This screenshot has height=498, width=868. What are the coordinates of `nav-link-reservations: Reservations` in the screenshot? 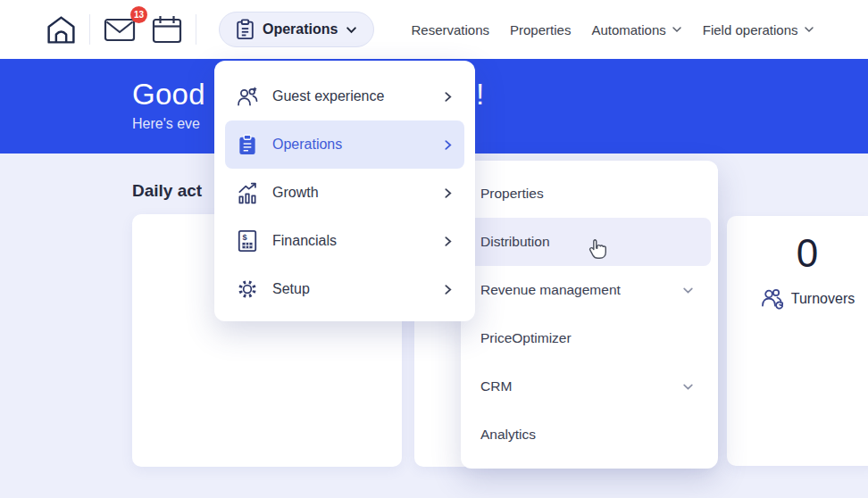 It's located at (450, 30).